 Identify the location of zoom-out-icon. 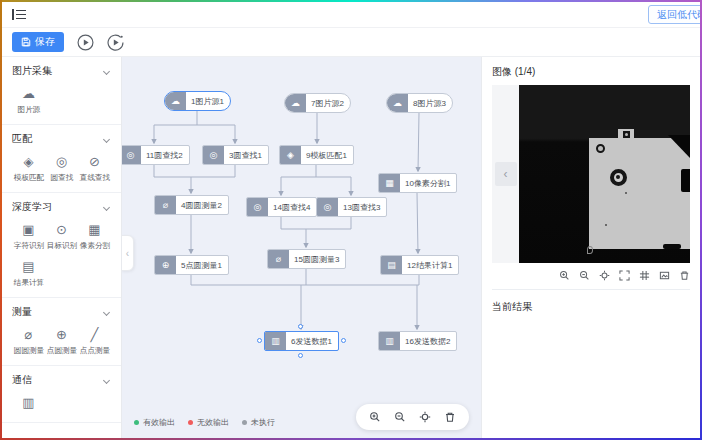
(400, 417).